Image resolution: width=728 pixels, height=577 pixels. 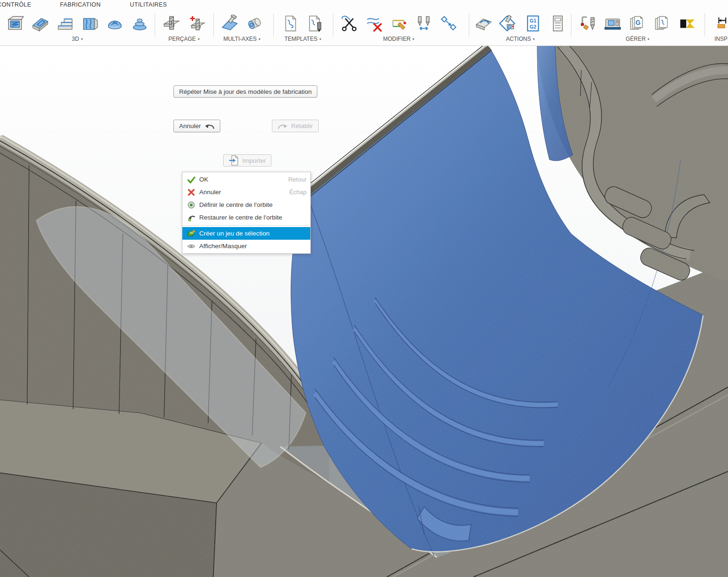 What do you see at coordinates (230, 23) in the screenshot?
I see `swarf-icon` at bounding box center [230, 23].